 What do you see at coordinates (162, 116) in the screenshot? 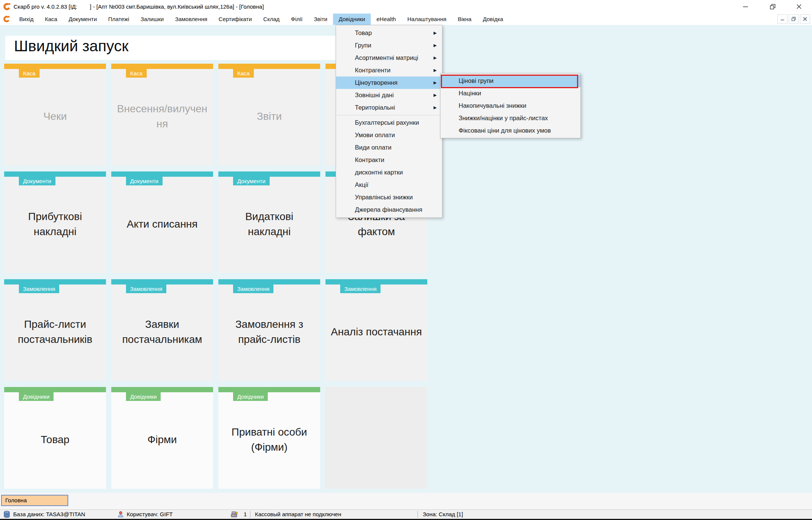
I see `tile-title: Внесення/вилучен ня` at bounding box center [162, 116].